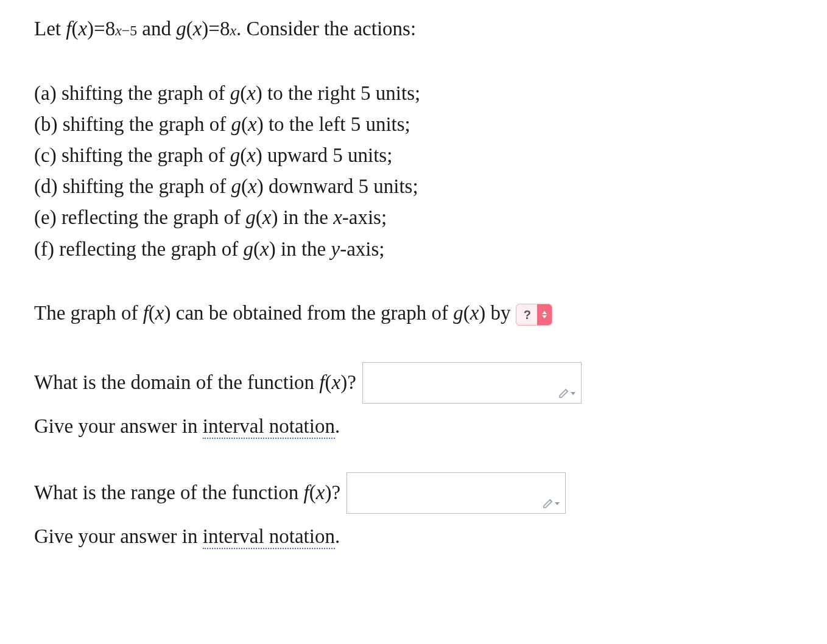 The width and height of the screenshot is (827, 644). What do you see at coordinates (267, 218) in the screenshot?
I see `x-e: x` at bounding box center [267, 218].